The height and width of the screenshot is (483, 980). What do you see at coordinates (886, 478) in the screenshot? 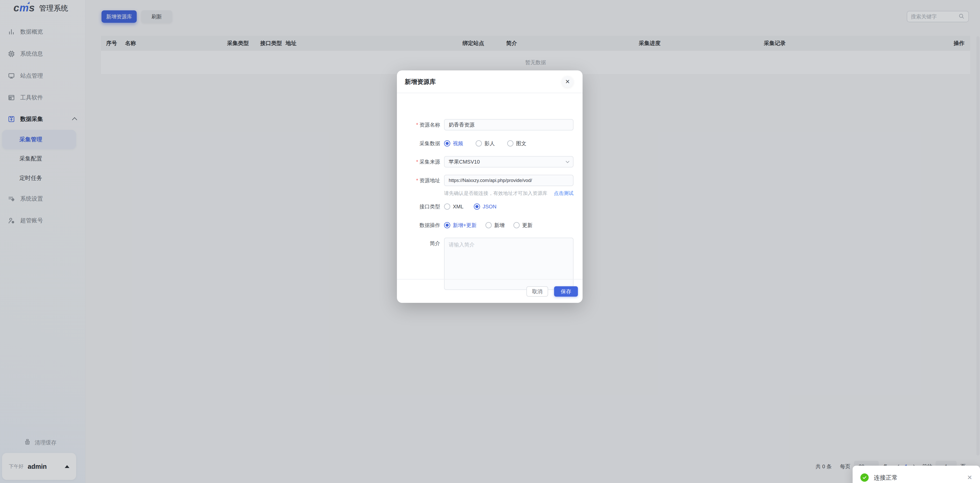
I see `toast-message: 连接正常` at bounding box center [886, 478].